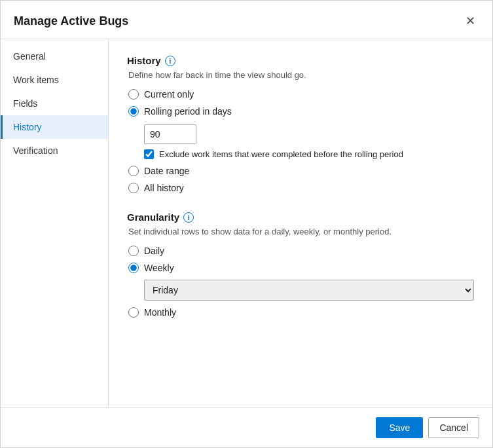  I want to click on granularity-section-desc: Set individual rows to show data for a d…, so click(301, 232).